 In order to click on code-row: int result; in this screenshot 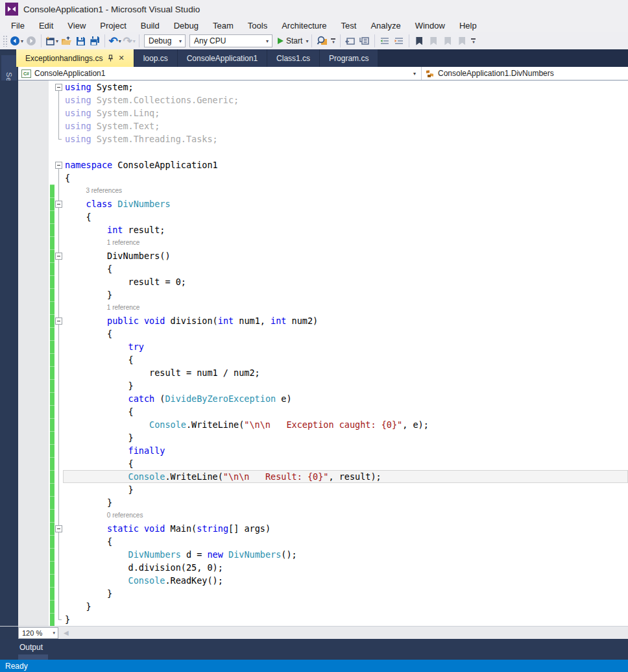, I will do `click(314, 230)`.